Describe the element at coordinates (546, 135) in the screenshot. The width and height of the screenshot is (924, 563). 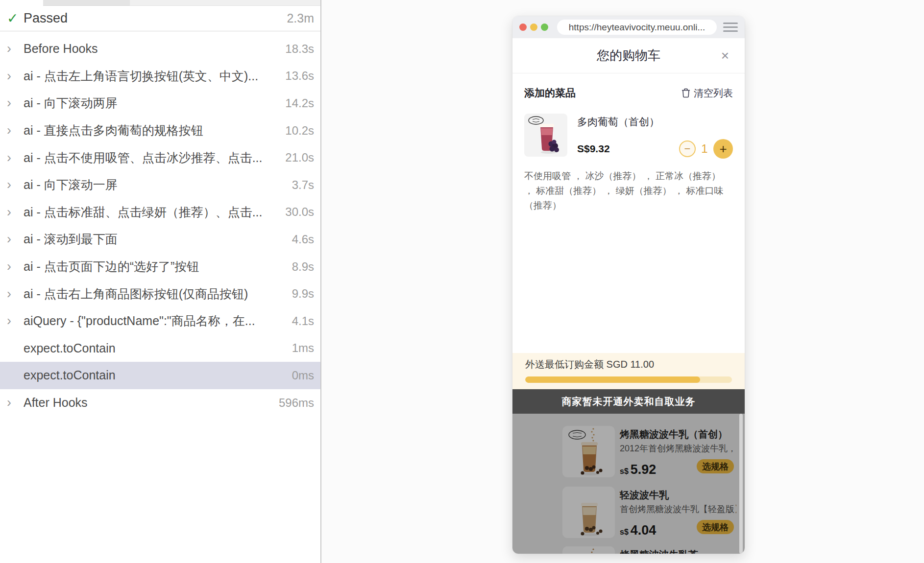
I see `product-image-grape-drink` at that location.